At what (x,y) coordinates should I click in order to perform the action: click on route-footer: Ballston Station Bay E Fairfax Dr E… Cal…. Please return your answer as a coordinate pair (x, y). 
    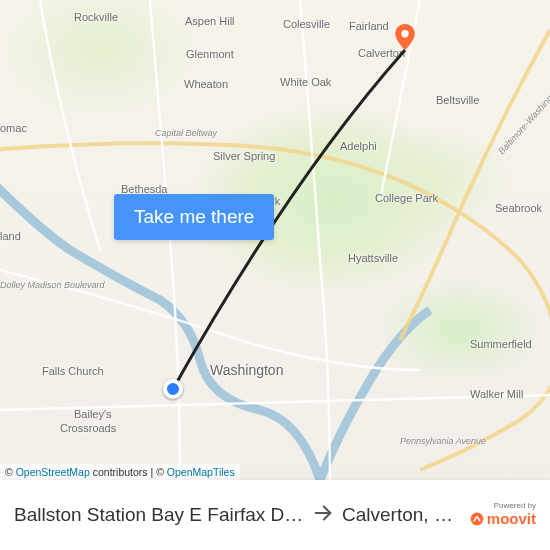
    Looking at the image, I should click on (275, 515).